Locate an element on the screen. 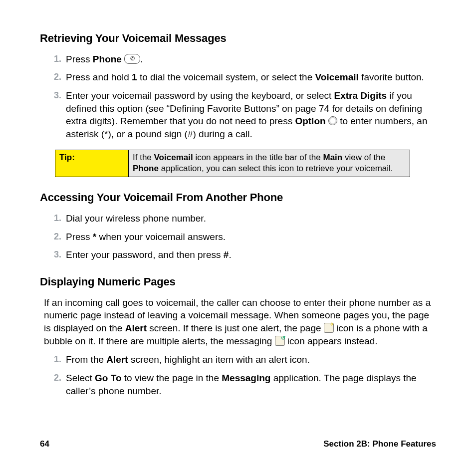 The width and height of the screenshot is (476, 476). messaging-icon is located at coordinates (280, 341).